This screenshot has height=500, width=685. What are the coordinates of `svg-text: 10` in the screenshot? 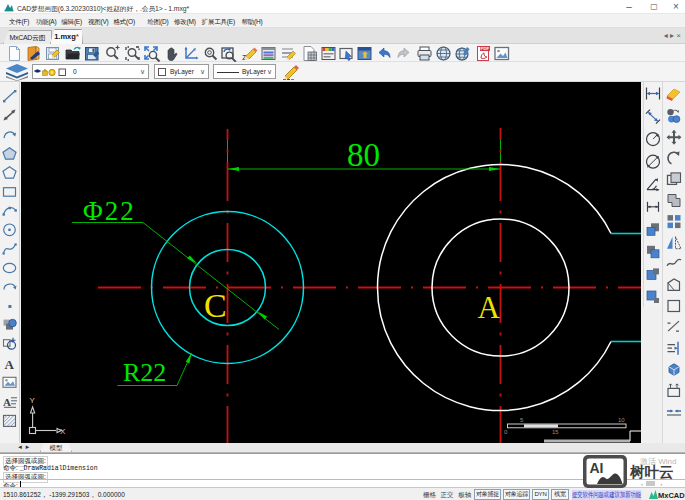 It's located at (622, 420).